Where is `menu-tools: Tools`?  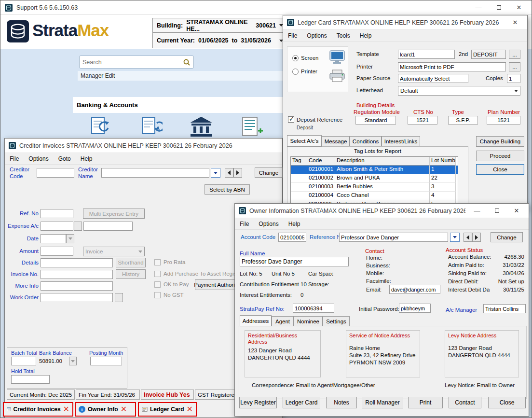
menu-tools: Tools is located at coordinates (343, 36).